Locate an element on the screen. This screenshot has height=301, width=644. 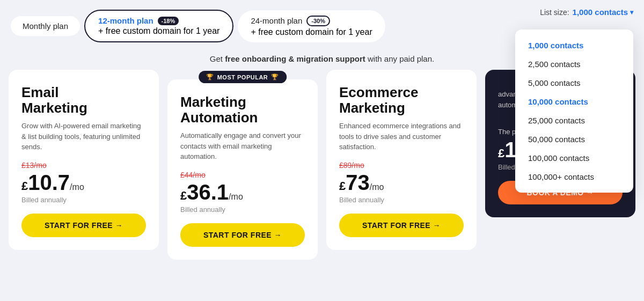
card-automation-original-price: £44/mo is located at coordinates (243, 175).